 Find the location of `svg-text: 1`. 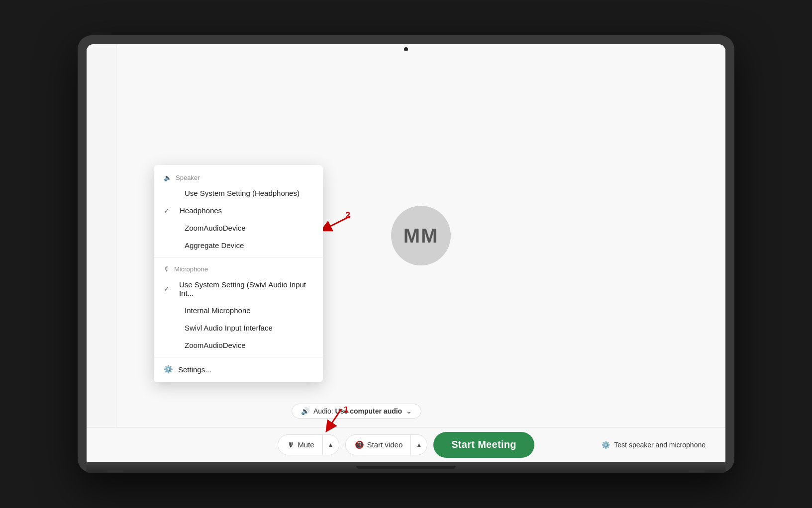

svg-text: 1 is located at coordinates (346, 411).